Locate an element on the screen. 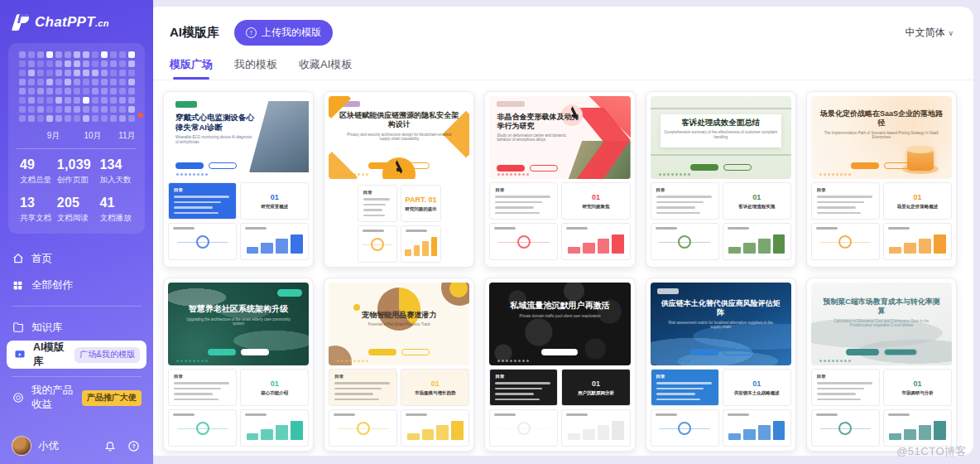  template-card: 智慧养老社区系统架构升级 Upgrading the architecture … is located at coordinates (238, 365).